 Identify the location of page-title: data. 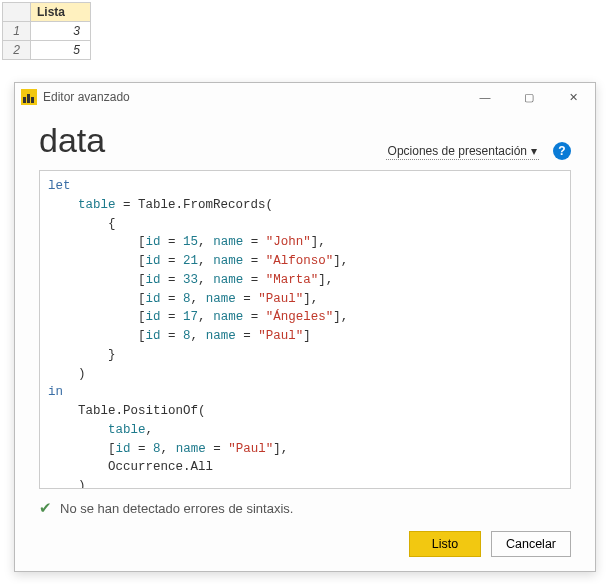
(212, 140).